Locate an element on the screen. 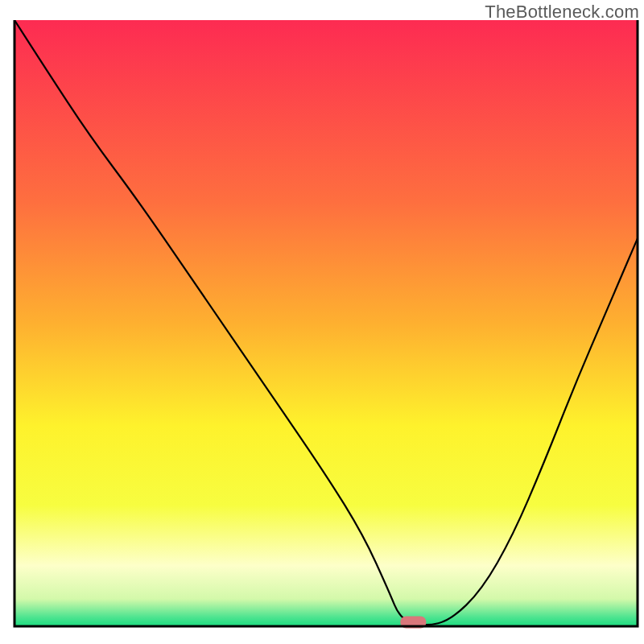  watermark-label: TheBottleneck.com is located at coordinates (562, 12).